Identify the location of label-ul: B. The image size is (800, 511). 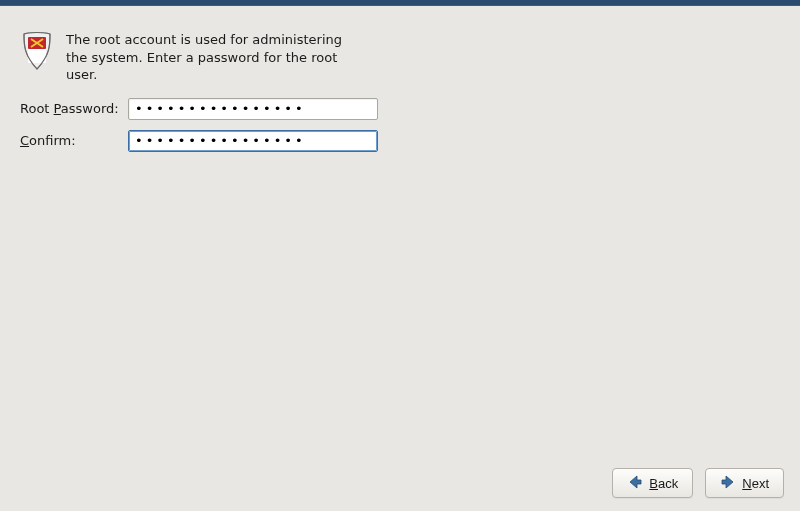
(654, 484).